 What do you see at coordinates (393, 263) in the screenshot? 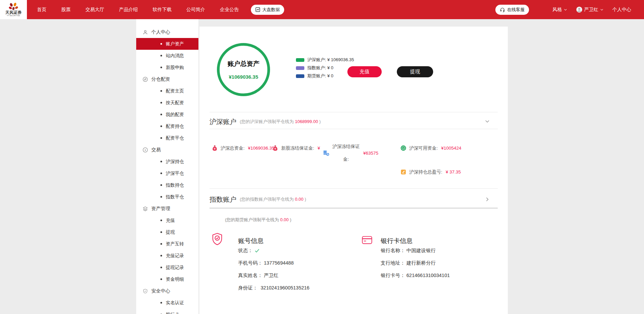
I see `branch-label: 支行地址：` at bounding box center [393, 263].